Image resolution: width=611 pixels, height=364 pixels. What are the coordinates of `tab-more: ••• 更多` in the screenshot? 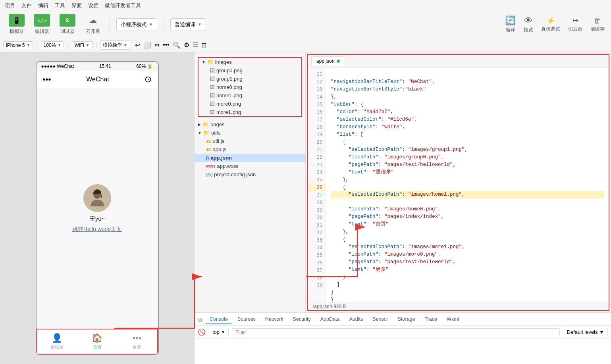 It's located at (137, 341).